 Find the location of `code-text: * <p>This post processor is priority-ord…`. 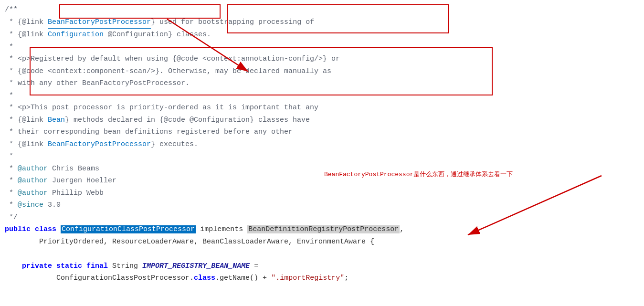

code-text: * <p>This post processor is priority-ord… is located at coordinates (161, 108).